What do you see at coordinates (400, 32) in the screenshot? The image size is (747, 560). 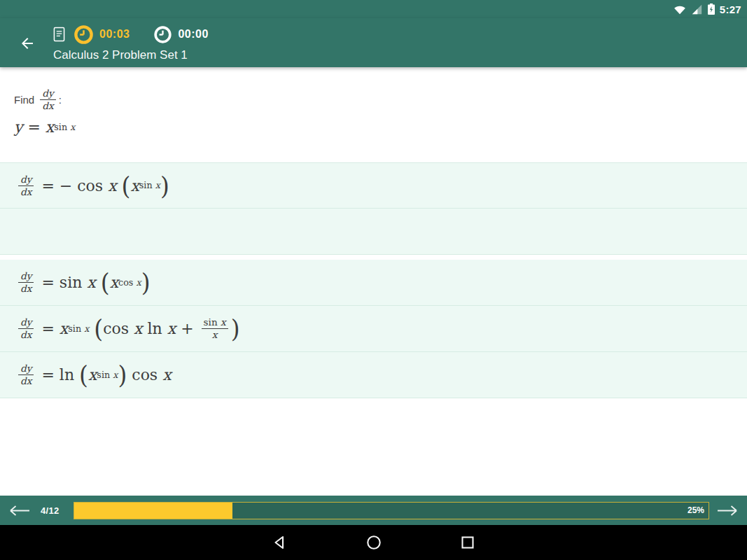 I see `timer-row: 00:03 00:00` at bounding box center [400, 32].